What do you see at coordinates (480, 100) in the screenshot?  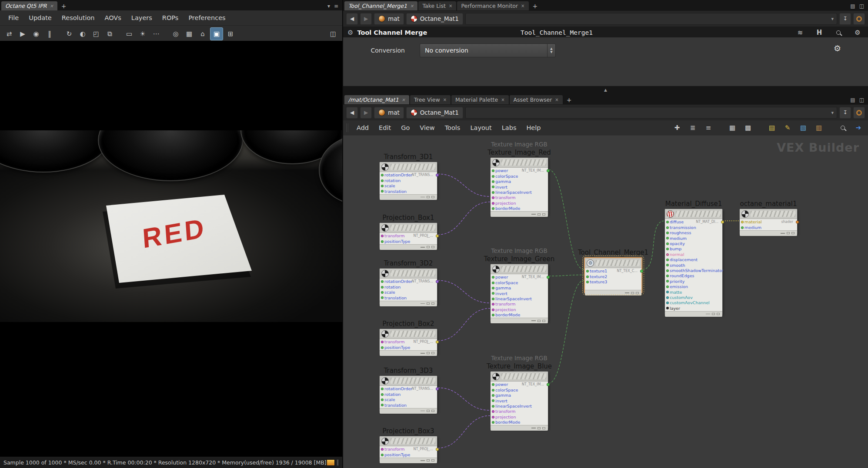 I see `network-tab-material-palette: Material Palette×` at bounding box center [480, 100].